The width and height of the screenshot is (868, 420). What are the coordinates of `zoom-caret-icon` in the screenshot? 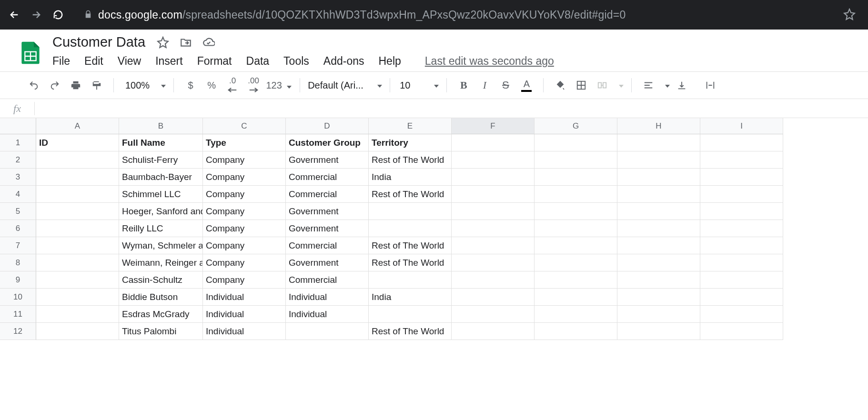 It's located at (163, 85).